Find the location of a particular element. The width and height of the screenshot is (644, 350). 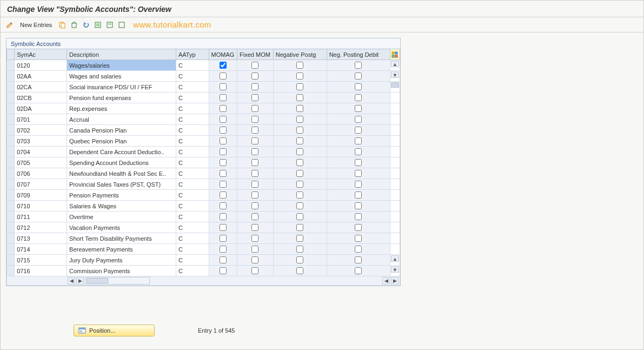

table-row: 0715Jury Duty PaymentsC▲ is located at coordinates (203, 260).